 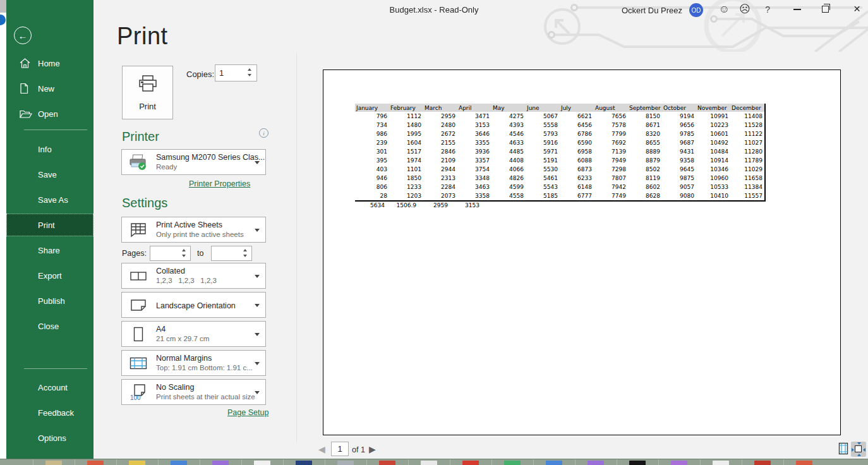 What do you see at coordinates (745, 9) in the screenshot?
I see `send-frown-icon: ☹` at bounding box center [745, 9].